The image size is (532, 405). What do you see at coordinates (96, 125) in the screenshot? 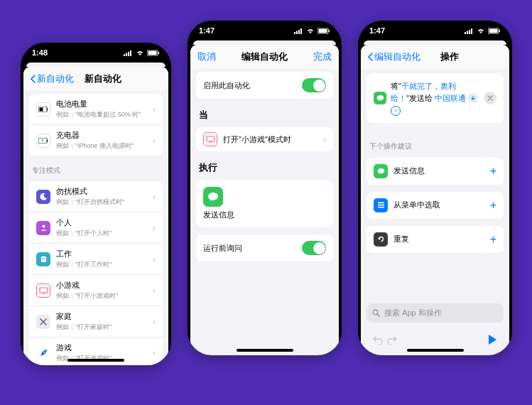
I see `trigger-group-power: 电池电量 例如："电池电量超过 50% 时" › 充电器 例如："iPhone …` at bounding box center [96, 125].